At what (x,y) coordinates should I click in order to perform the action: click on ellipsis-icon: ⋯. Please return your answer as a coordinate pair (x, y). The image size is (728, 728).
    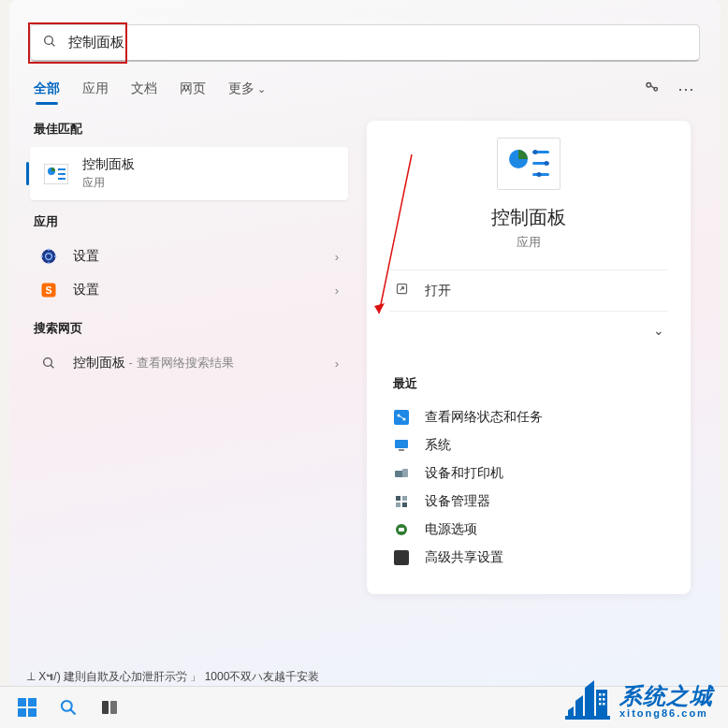
    Looking at the image, I should click on (687, 89).